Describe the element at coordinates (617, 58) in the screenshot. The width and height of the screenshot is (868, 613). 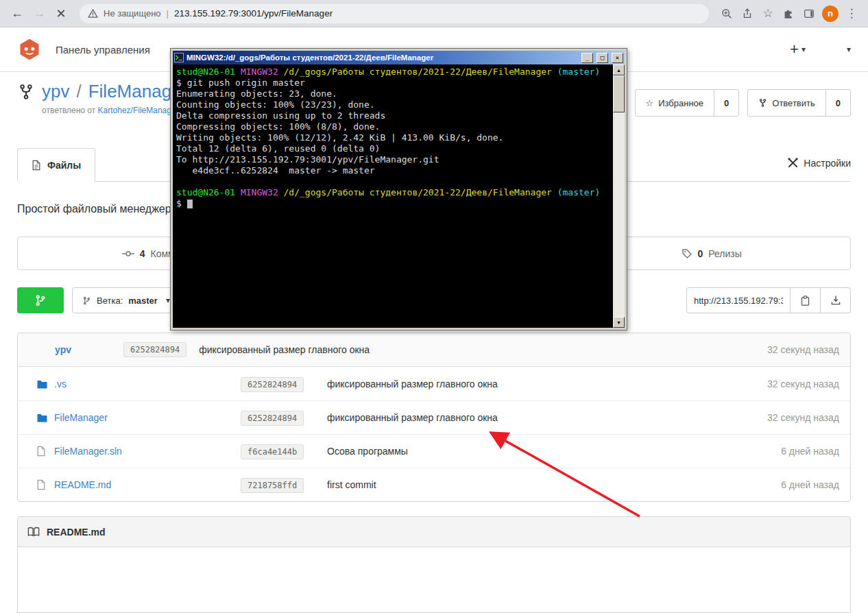
I see `close-button: ✕` at that location.